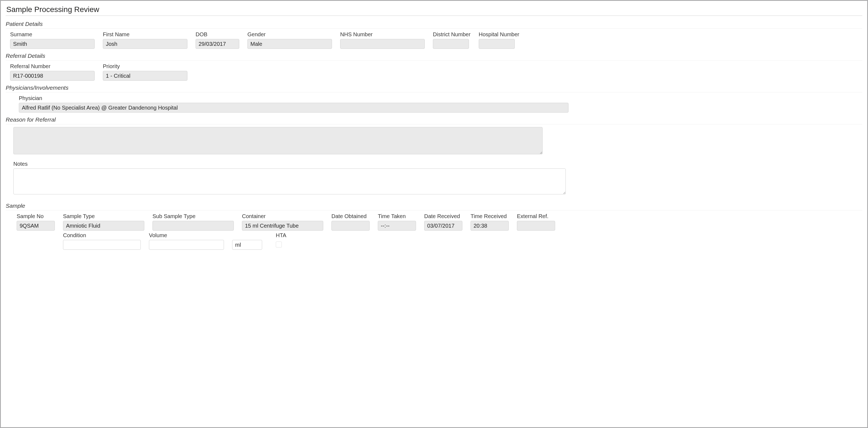 The image size is (868, 428). What do you see at coordinates (53, 66) in the screenshot?
I see `refnum-label: Referral Number` at bounding box center [53, 66].